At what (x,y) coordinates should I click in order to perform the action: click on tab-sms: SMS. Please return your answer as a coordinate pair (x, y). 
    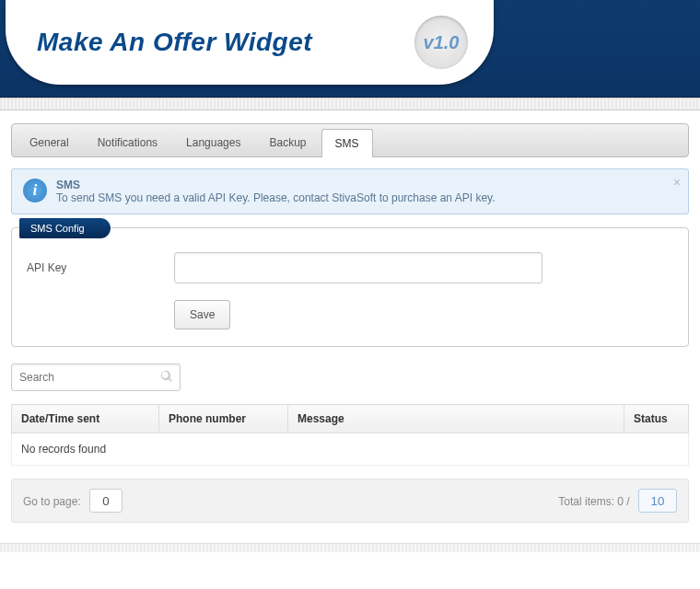
    Looking at the image, I should click on (347, 144).